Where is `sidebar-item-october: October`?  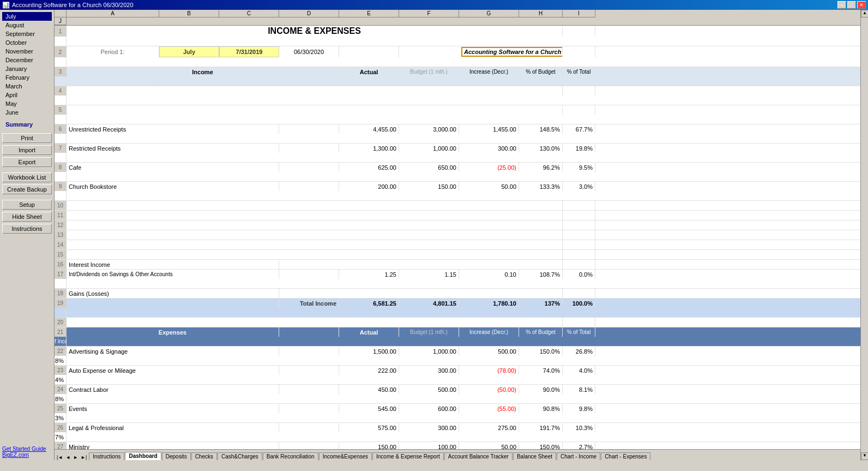
sidebar-item-october: October is located at coordinates (27, 43).